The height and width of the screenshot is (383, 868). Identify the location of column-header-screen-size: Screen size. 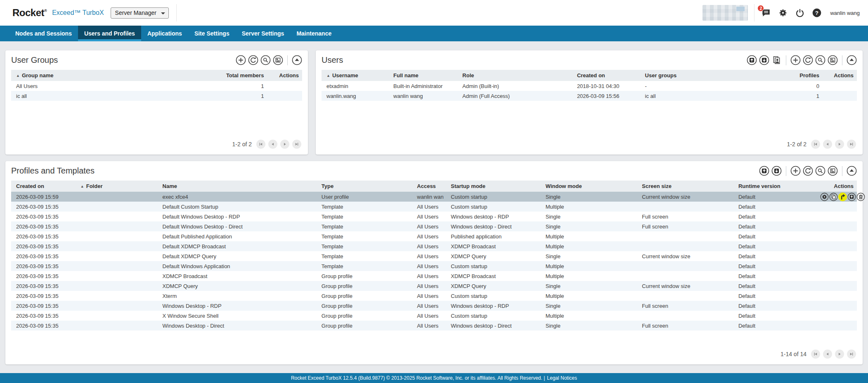
(687, 186).